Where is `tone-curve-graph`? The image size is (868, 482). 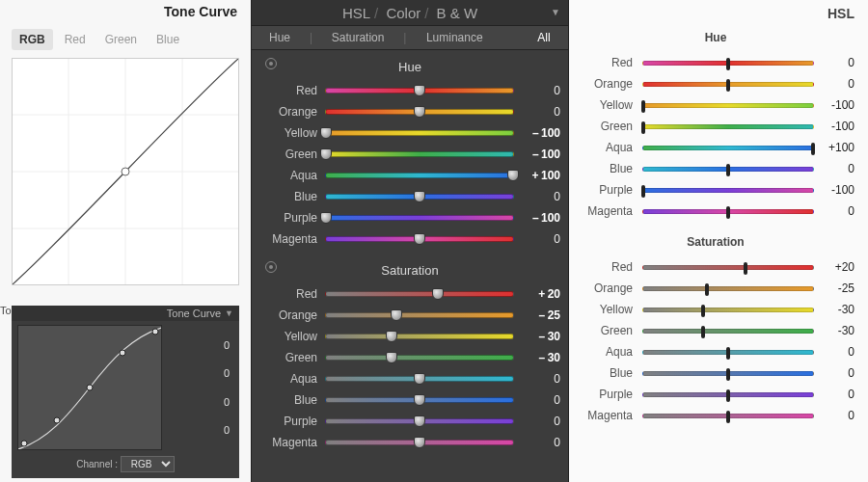
tone-curve-graph is located at coordinates (125, 172).